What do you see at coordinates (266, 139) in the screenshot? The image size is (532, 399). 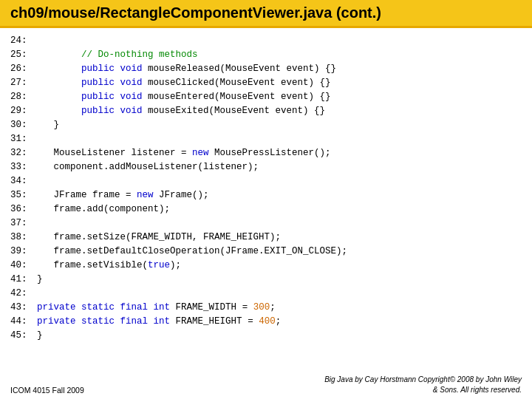 I see `code-line-31: 31:` at bounding box center [266, 139].